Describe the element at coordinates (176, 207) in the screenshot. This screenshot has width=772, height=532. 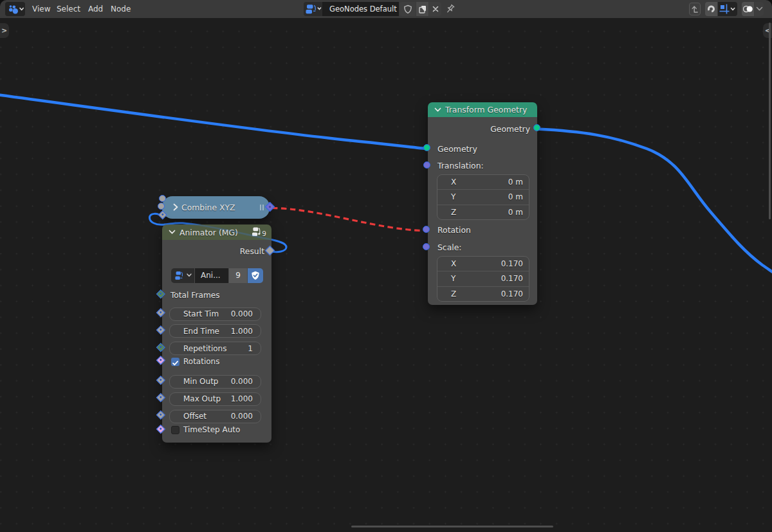
I see `expand-right-icon` at that location.